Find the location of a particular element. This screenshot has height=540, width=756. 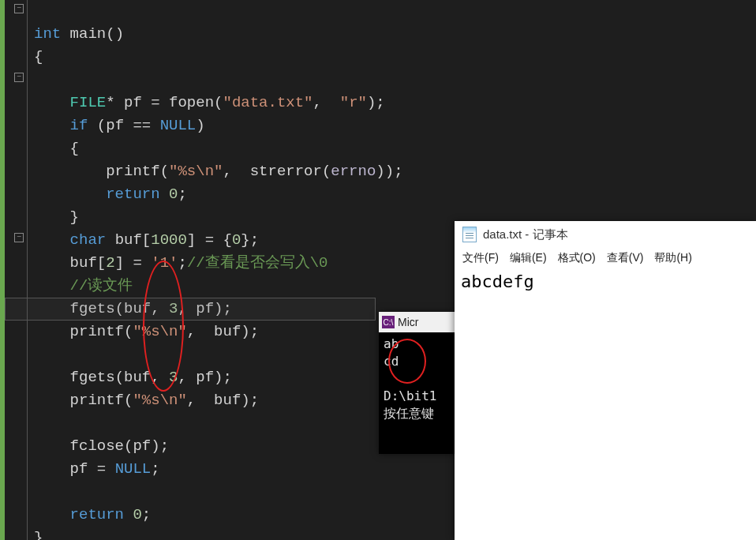

function-call: fgets is located at coordinates (74, 377).